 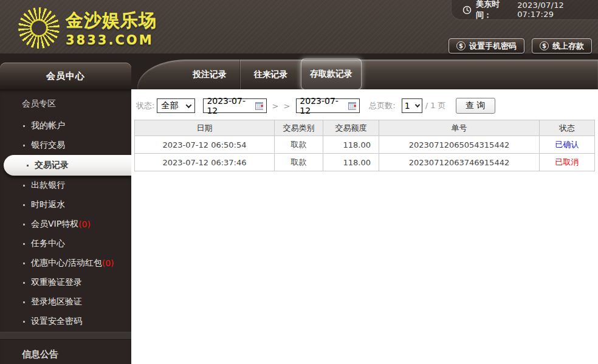 What do you see at coordinates (368, 74) in the screenshot?
I see `tab-bar: 投注记录往来记录存取款记录` at bounding box center [368, 74].